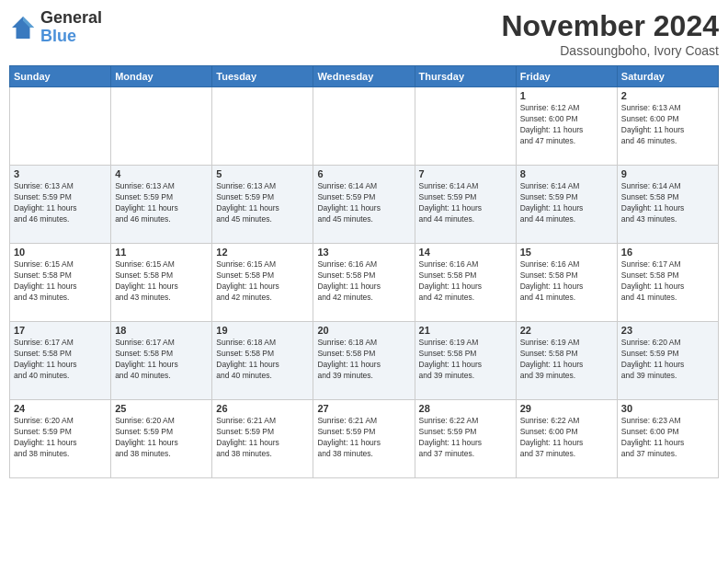 The width and height of the screenshot is (728, 563). What do you see at coordinates (566, 96) in the screenshot?
I see `day-number: 1` at bounding box center [566, 96].